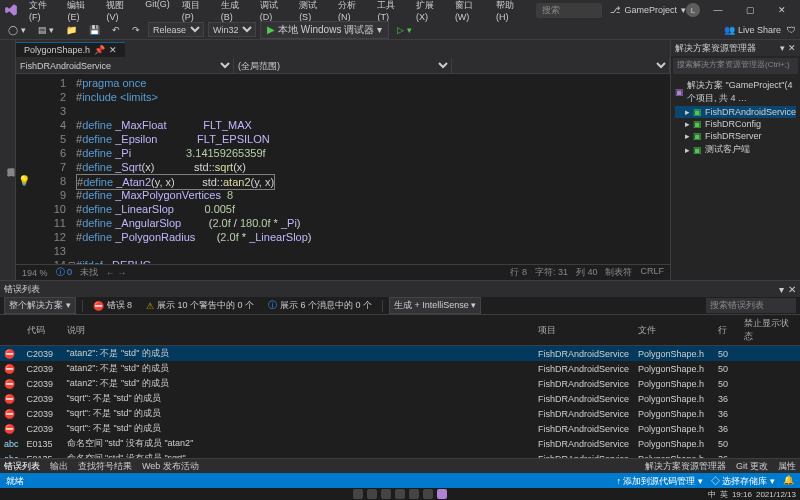  I want to click on menu-item: 视图(V), so click(120, 12).